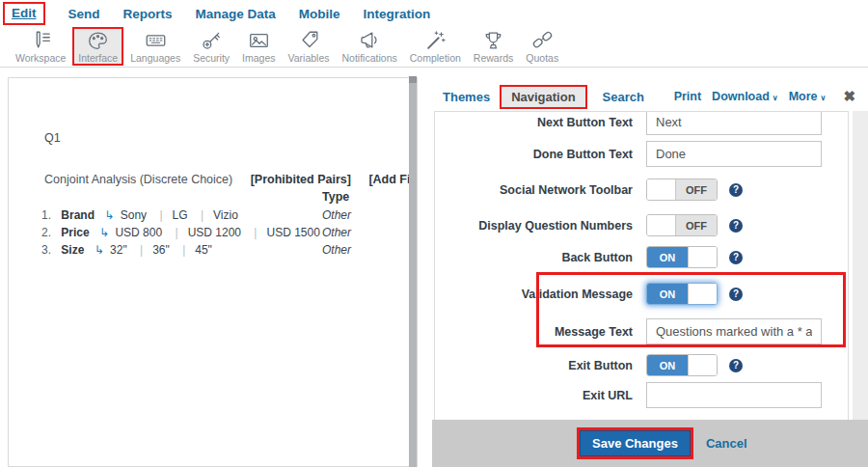  I want to click on attribute-level: 45", so click(193, 250).